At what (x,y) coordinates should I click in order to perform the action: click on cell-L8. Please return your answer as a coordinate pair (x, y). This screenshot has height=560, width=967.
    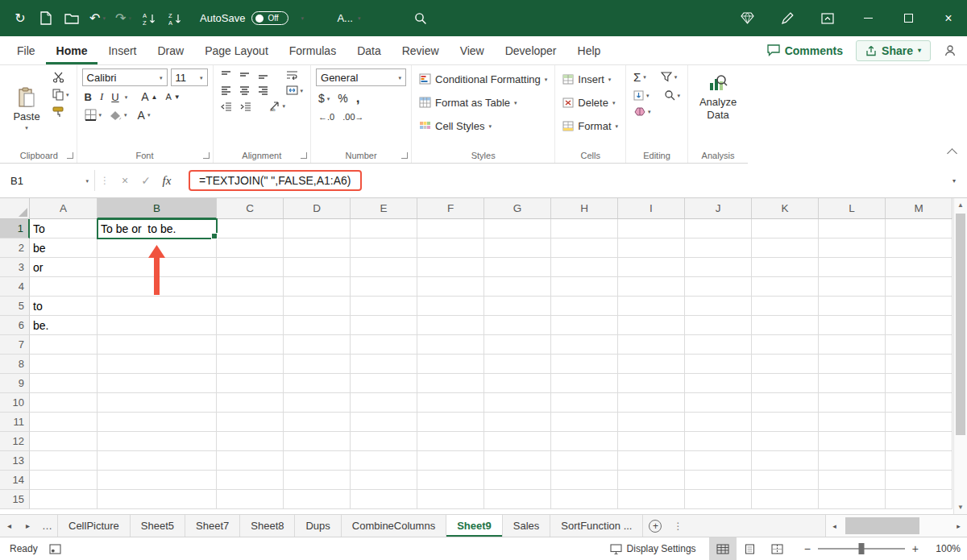
    Looking at the image, I should click on (853, 364).